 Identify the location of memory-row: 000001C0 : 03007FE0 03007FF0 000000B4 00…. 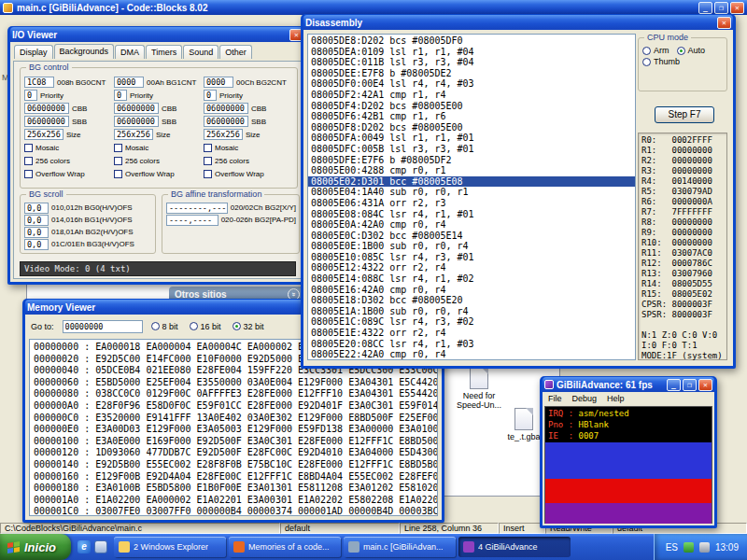
(235, 511).